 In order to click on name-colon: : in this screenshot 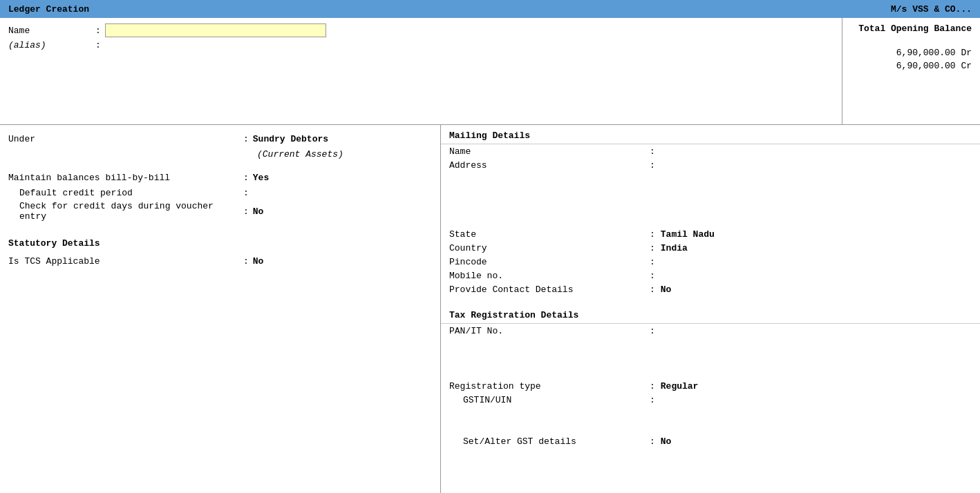, I will do `click(98, 30)`.